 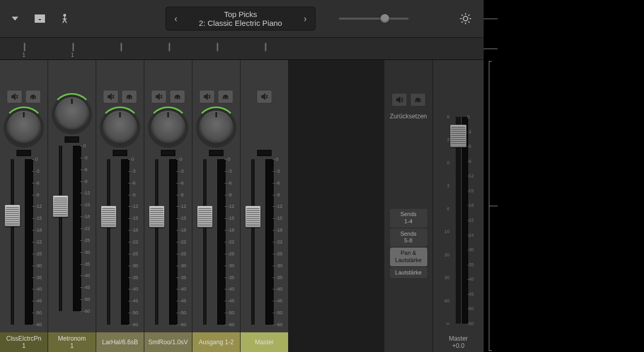 What do you see at coordinates (458, 206) in the screenshot?
I see `master-strip: 6303610203060∞ 0-3-6-9-12-15-18-22-24-30…` at bounding box center [458, 206].